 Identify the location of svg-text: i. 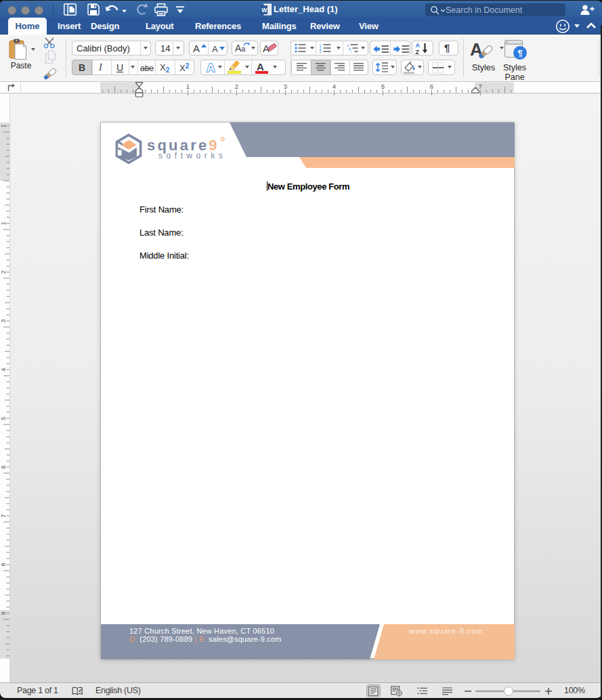
(351, 51).